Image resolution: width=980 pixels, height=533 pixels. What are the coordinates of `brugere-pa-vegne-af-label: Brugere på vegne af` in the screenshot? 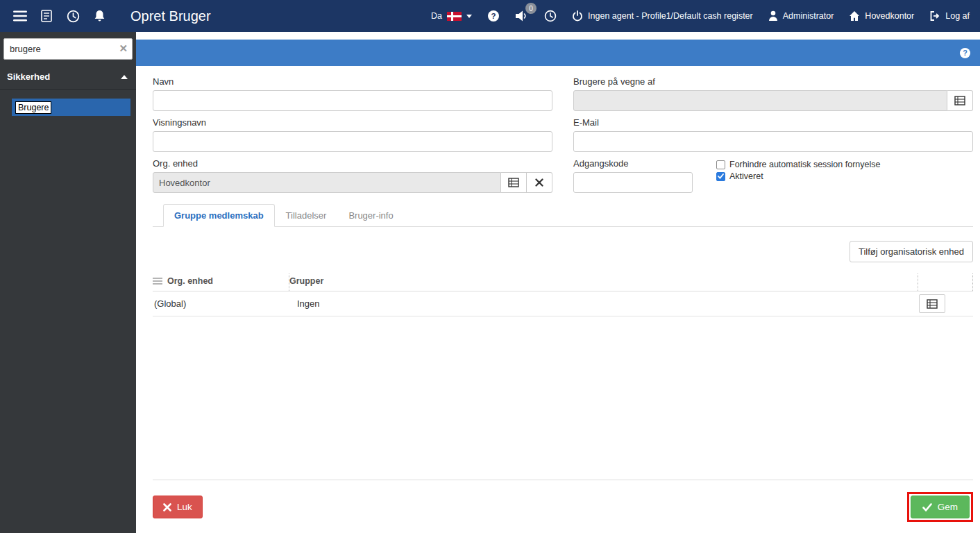 It's located at (773, 82).